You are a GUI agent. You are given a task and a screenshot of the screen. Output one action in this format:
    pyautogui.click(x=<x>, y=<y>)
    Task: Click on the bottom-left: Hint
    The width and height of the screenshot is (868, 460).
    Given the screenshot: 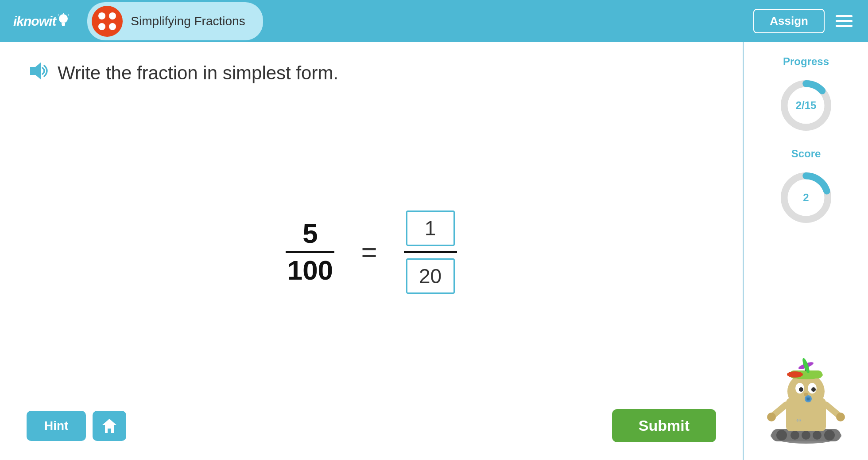 What is the action you would take?
    pyautogui.click(x=76, y=426)
    